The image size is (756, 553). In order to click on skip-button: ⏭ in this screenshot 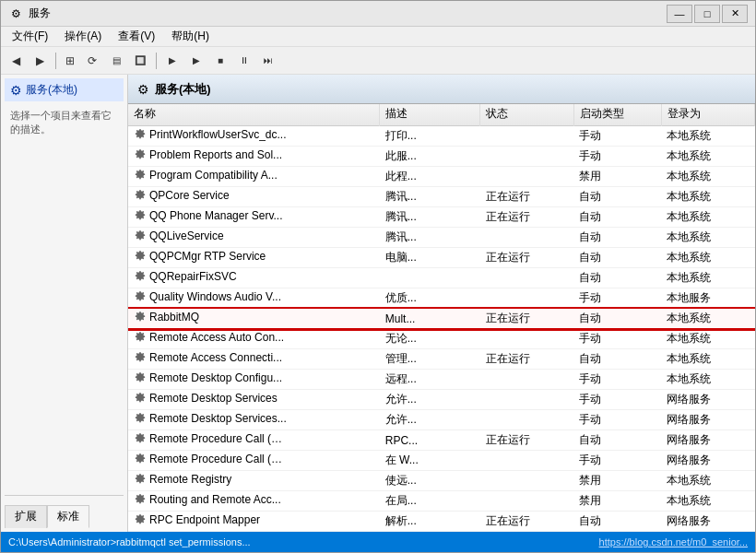, I will do `click(268, 61)`.